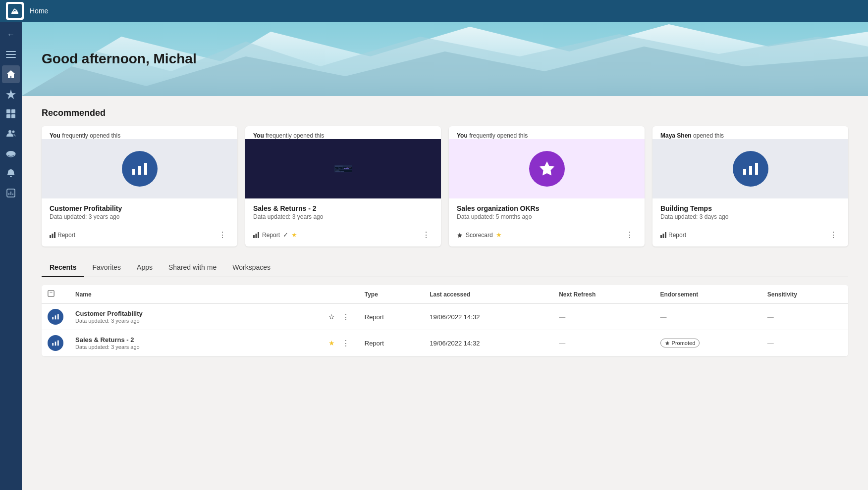  What do you see at coordinates (445, 59) in the screenshot?
I see `hero-banner: Good afternoon, Michal` at bounding box center [445, 59].